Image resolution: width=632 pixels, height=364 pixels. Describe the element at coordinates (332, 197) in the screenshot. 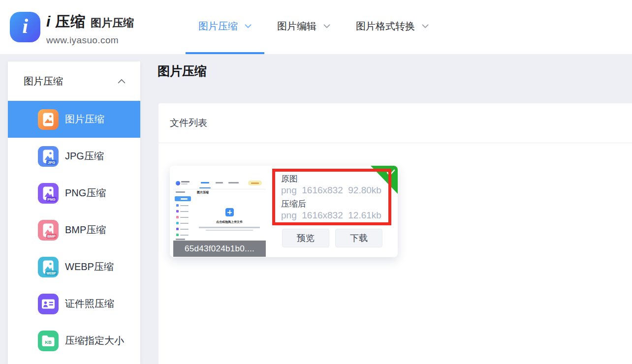

I see `file-info-highlight-box: 原图 png 1616x832 92.80kb 压缩后 png 1616x832…` at that location.